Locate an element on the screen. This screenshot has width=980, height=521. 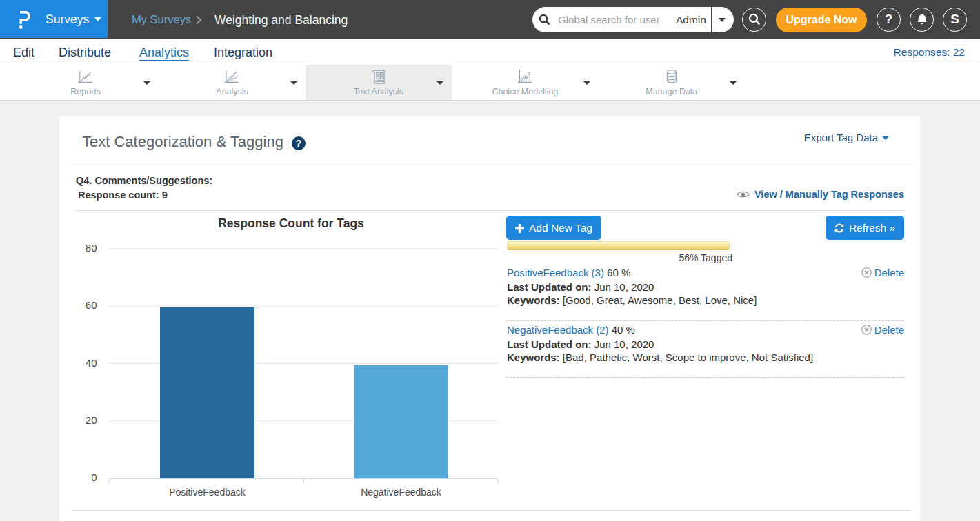
svg-text: 80 is located at coordinates (91, 248).